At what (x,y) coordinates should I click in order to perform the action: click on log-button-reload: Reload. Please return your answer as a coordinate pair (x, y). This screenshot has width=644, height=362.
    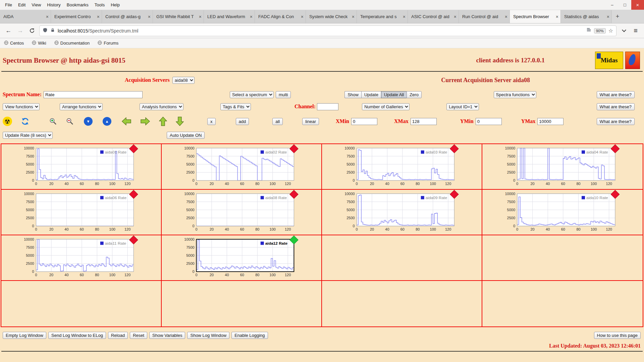
    Looking at the image, I should click on (118, 335).